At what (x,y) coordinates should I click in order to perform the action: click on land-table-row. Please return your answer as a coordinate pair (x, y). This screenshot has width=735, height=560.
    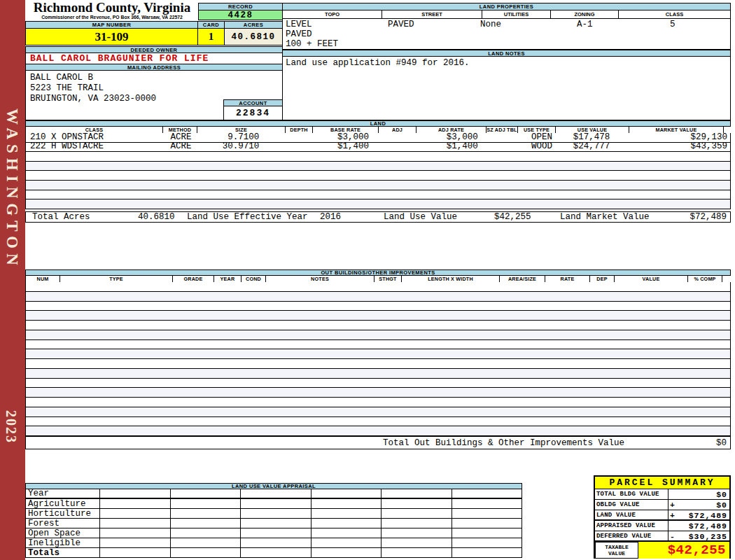
    Looking at the image, I should click on (378, 204).